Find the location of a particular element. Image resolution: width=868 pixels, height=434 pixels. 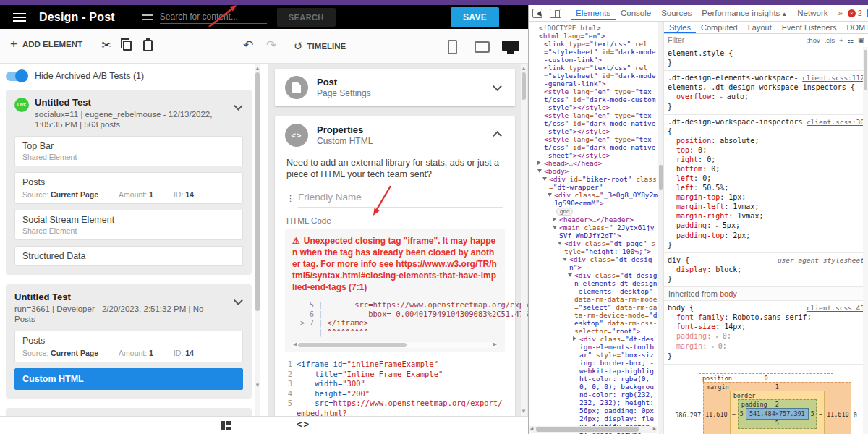

test-element-card: Top BarShared Element is located at coordinates (129, 151).